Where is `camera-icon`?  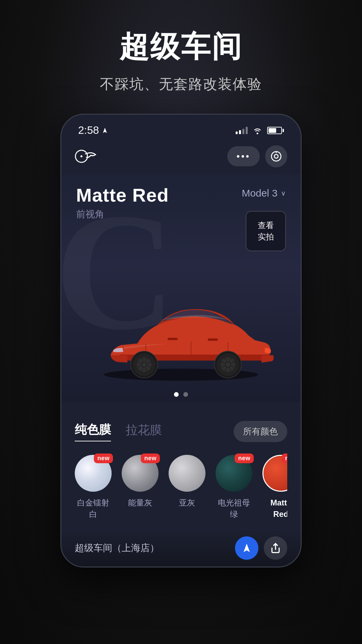
camera-icon is located at coordinates (276, 156).